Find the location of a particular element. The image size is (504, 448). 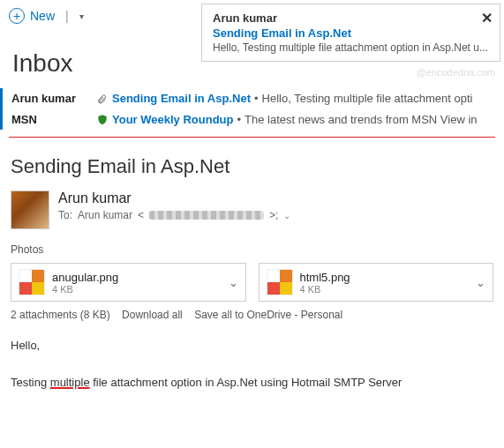

to-label: To: is located at coordinates (65, 215).